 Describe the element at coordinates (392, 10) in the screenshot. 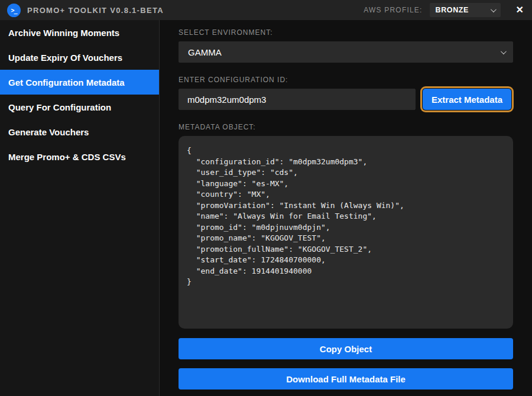

I see `aws-profile-label: AWS PROFILE:` at that location.